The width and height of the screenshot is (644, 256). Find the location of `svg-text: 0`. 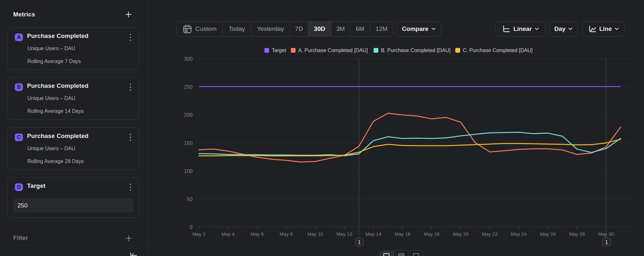

svg-text: 0 is located at coordinates (191, 227).